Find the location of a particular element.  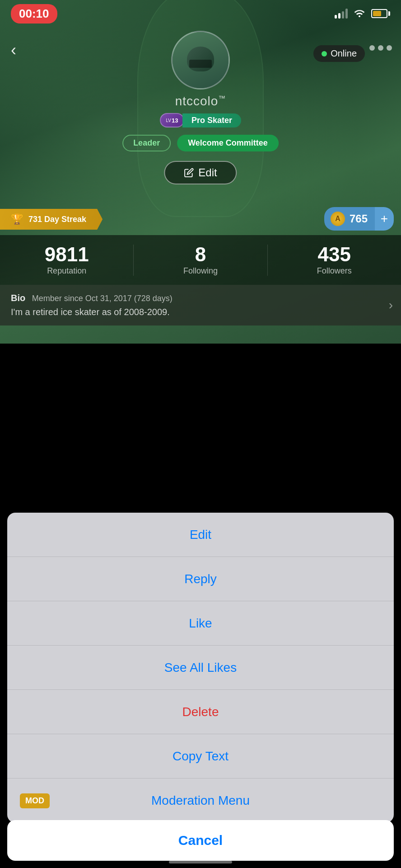

username: ntccolo™ is located at coordinates (200, 101).